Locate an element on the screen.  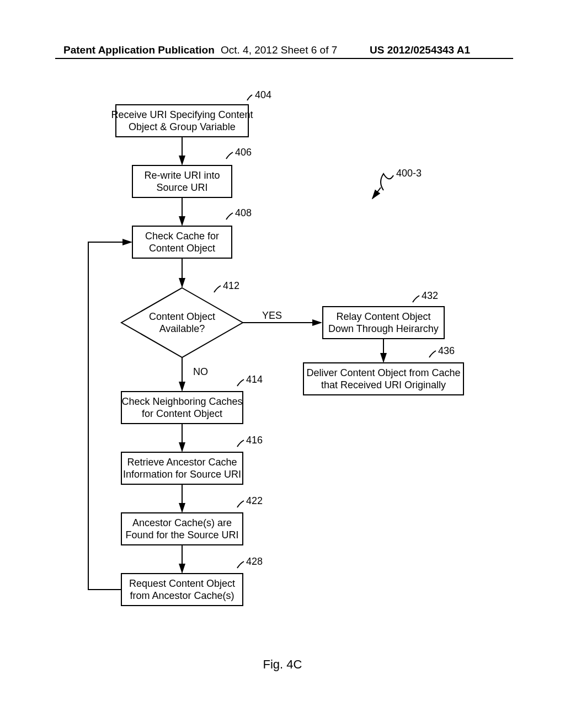
figure-main-ref: 400-3 is located at coordinates (409, 173).